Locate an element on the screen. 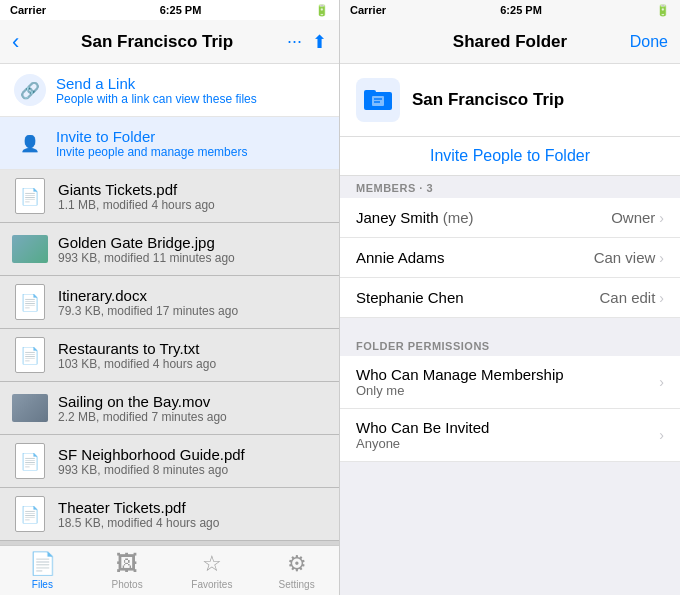 The height and width of the screenshot is (595, 680). member-role-annie: Can view is located at coordinates (625, 258).